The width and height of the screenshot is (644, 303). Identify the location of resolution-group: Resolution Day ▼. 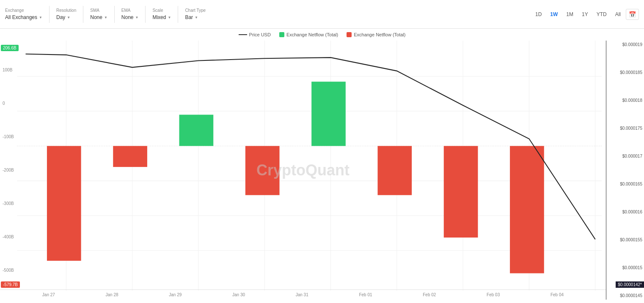
(66, 14).